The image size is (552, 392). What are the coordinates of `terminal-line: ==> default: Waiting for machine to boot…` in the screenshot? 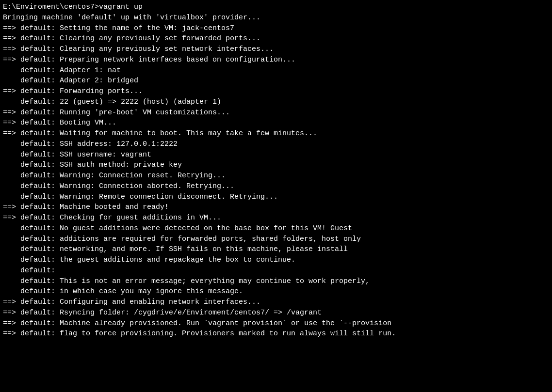 It's located at (276, 134).